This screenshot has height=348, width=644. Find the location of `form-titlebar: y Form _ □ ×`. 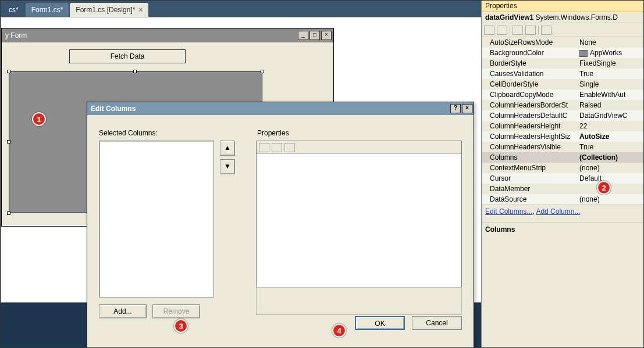

form-titlebar: y Form _ □ × is located at coordinates (168, 35).